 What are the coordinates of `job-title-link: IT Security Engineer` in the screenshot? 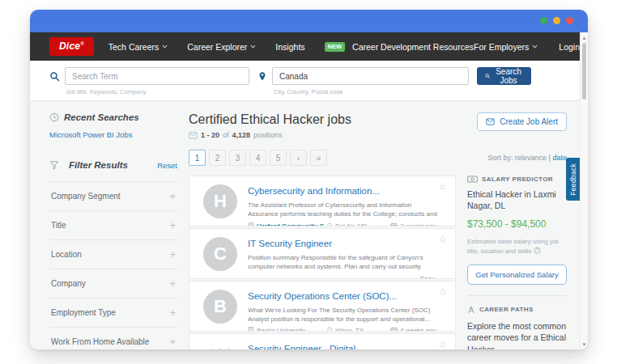 It's located at (290, 243).